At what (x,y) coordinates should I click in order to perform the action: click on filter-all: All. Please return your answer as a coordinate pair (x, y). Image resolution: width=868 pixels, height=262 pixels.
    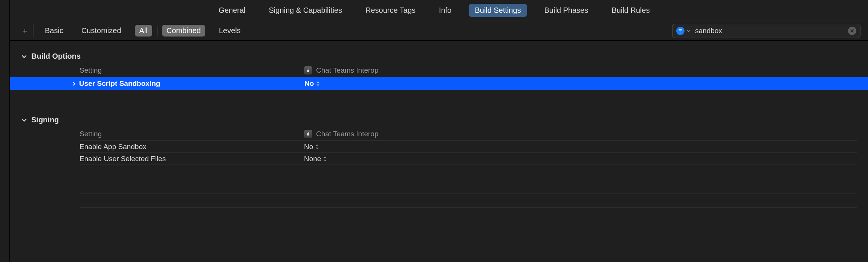
    Looking at the image, I should click on (144, 31).